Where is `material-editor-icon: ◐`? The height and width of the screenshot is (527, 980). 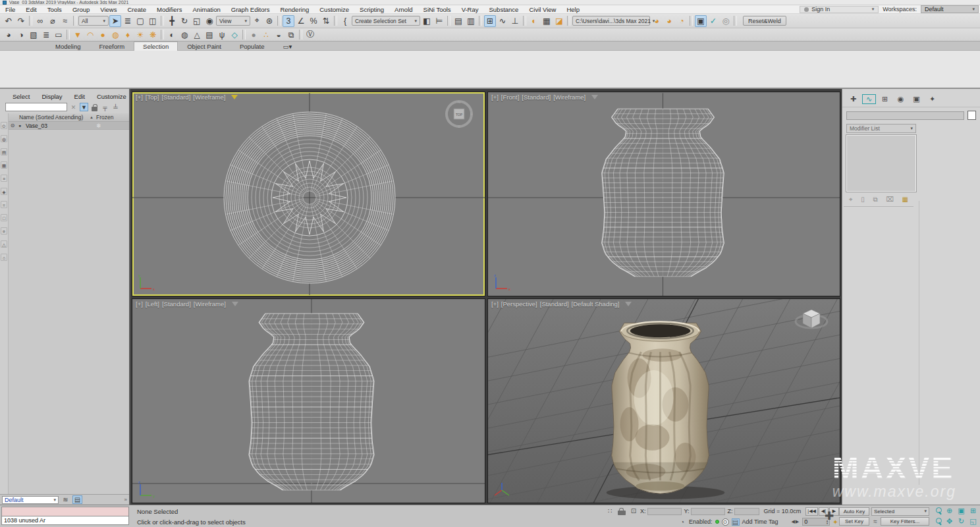 material-editor-icon: ◐ is located at coordinates (534, 21).